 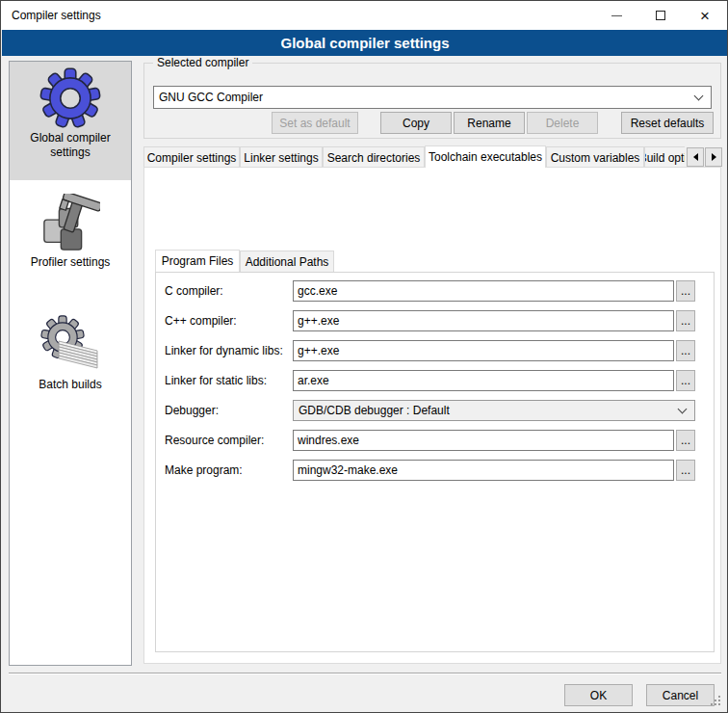 I want to click on delete-button: Delete, so click(x=562, y=123).